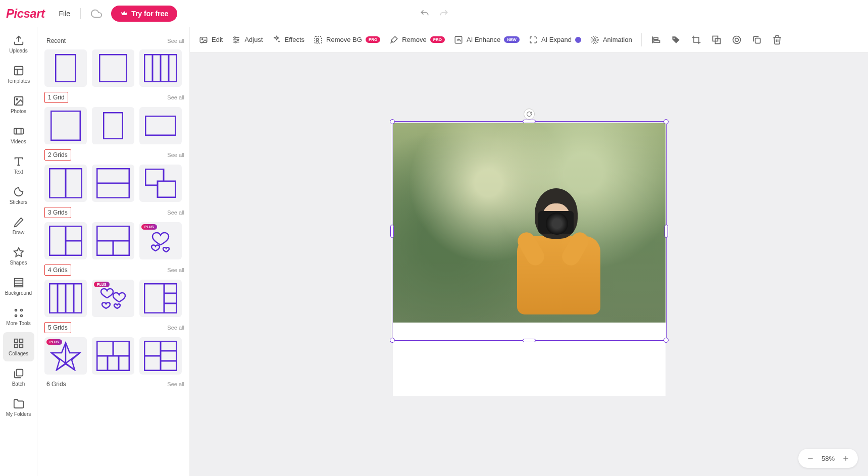 The height and width of the screenshot is (476, 868). What do you see at coordinates (19, 256) in the screenshot?
I see `rail-shapes: Shapes` at bounding box center [19, 256].